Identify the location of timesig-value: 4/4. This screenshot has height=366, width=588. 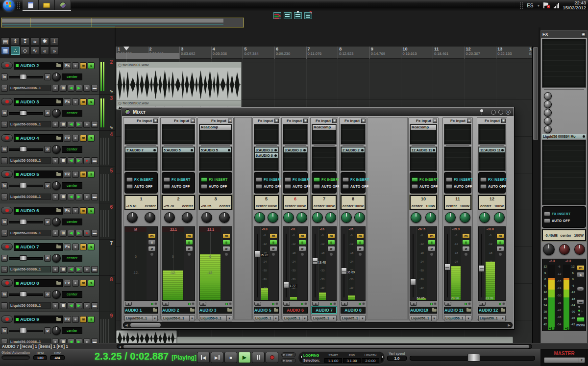
(57, 358).